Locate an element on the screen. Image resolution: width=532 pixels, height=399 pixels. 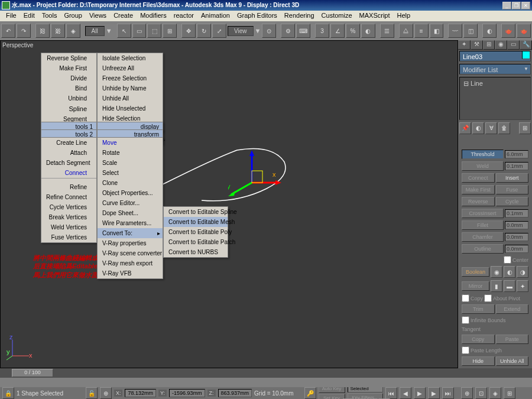
ctx-convert-to: Convert To: is located at coordinates (130, 233).